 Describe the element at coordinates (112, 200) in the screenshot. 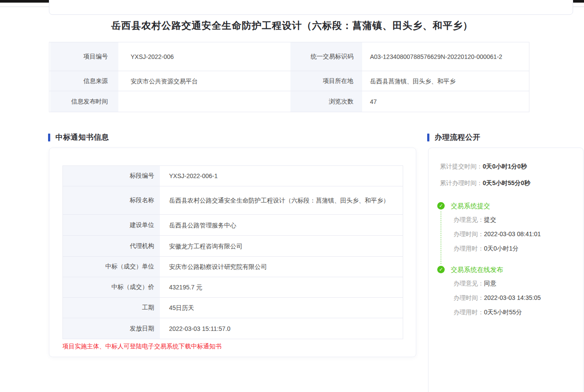

I see `section-name-label: 标段名称` at that location.